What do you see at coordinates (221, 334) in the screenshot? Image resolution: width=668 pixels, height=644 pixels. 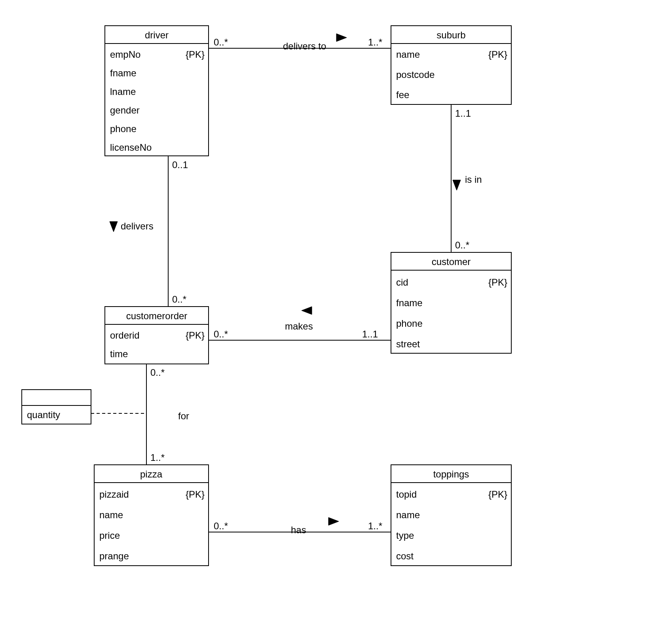 I see `rel-makes-m1: 0..*` at bounding box center [221, 334].